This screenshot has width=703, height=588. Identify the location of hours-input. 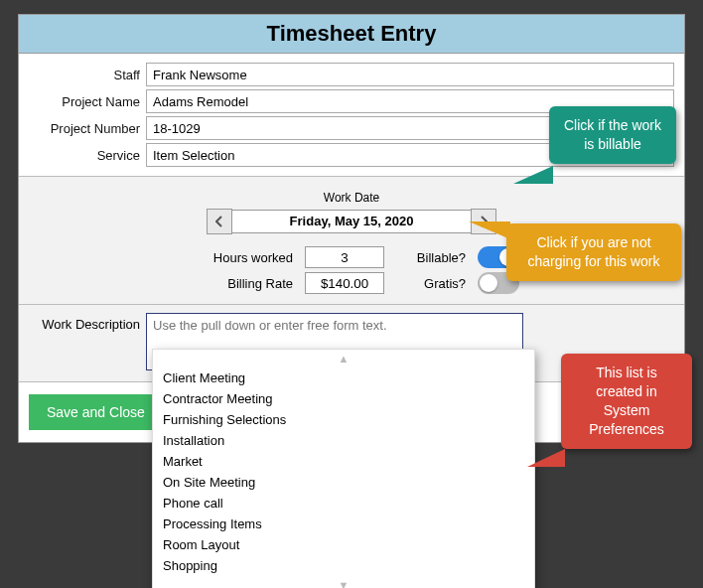
(345, 257).